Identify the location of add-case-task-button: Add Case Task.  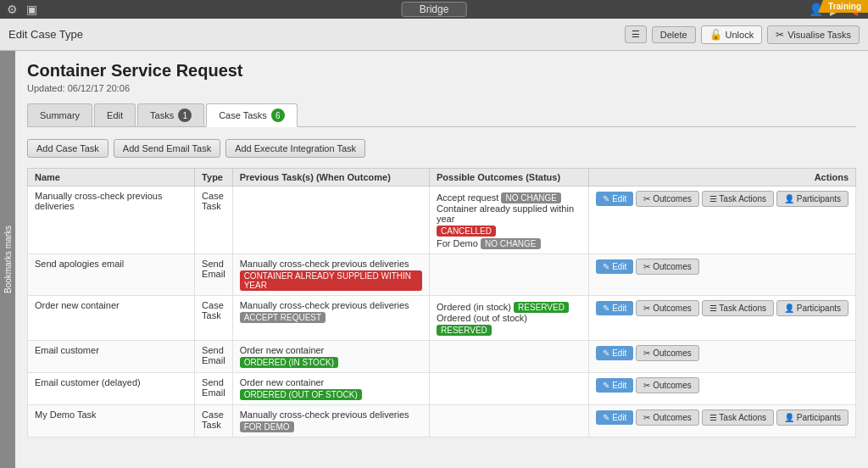
(68, 148).